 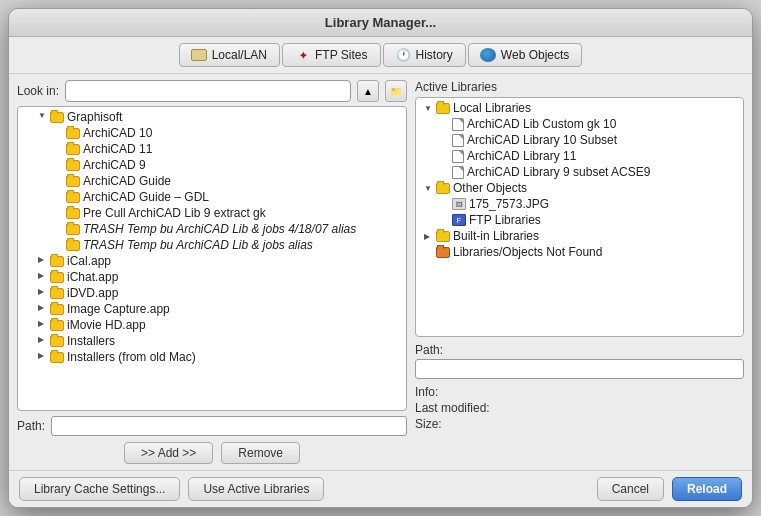 I want to click on active-tree-item-label: ArchiCAD Library 10 Subset, so click(x=542, y=140).